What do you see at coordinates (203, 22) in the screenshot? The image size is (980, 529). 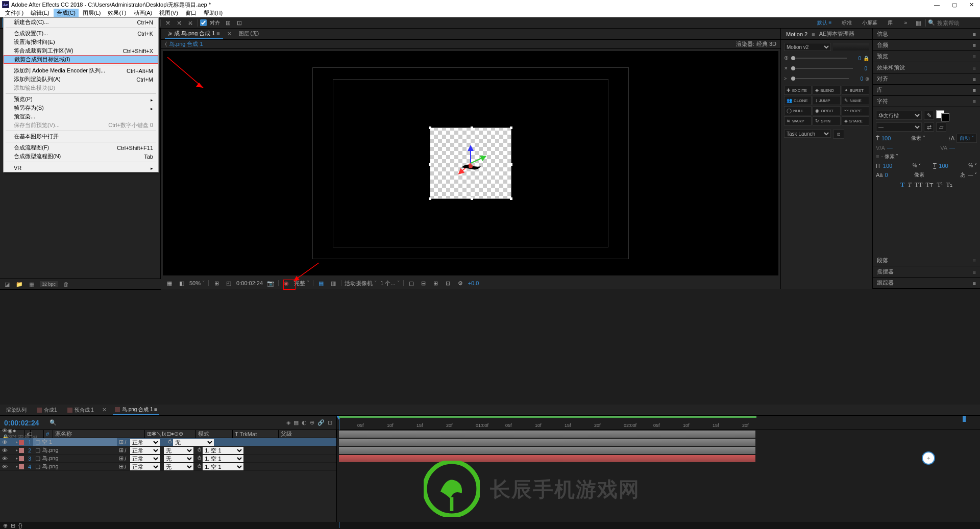 I see `snap-checkbox` at bounding box center [203, 22].